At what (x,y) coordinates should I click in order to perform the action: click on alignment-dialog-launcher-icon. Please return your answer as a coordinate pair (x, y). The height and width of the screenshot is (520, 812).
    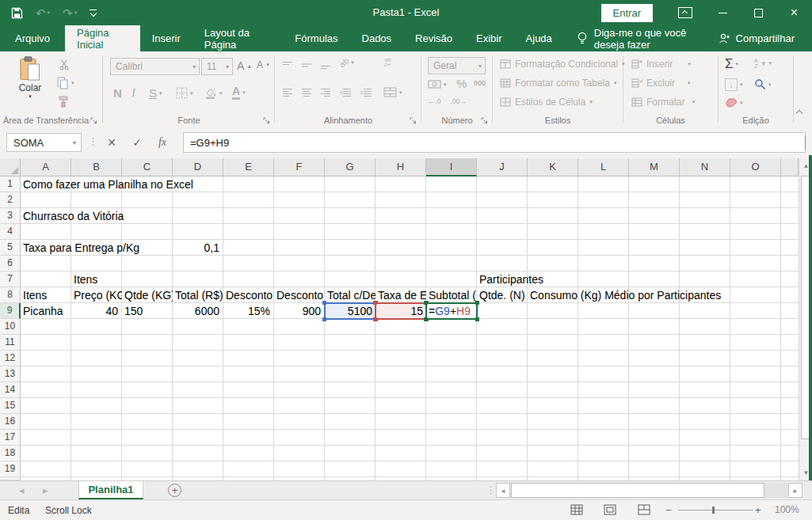
    Looking at the image, I should click on (414, 121).